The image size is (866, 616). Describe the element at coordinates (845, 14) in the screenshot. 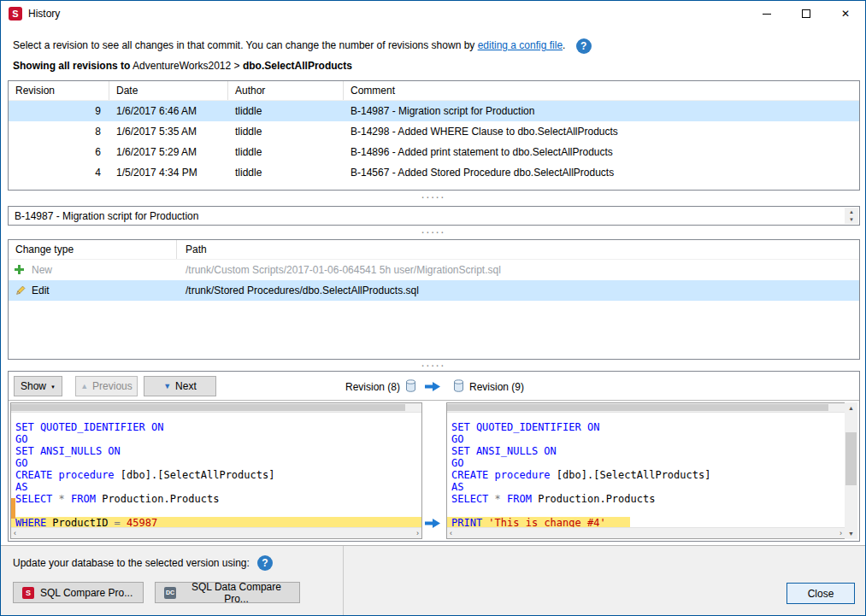

I see `close-window-button: ✕` at that location.